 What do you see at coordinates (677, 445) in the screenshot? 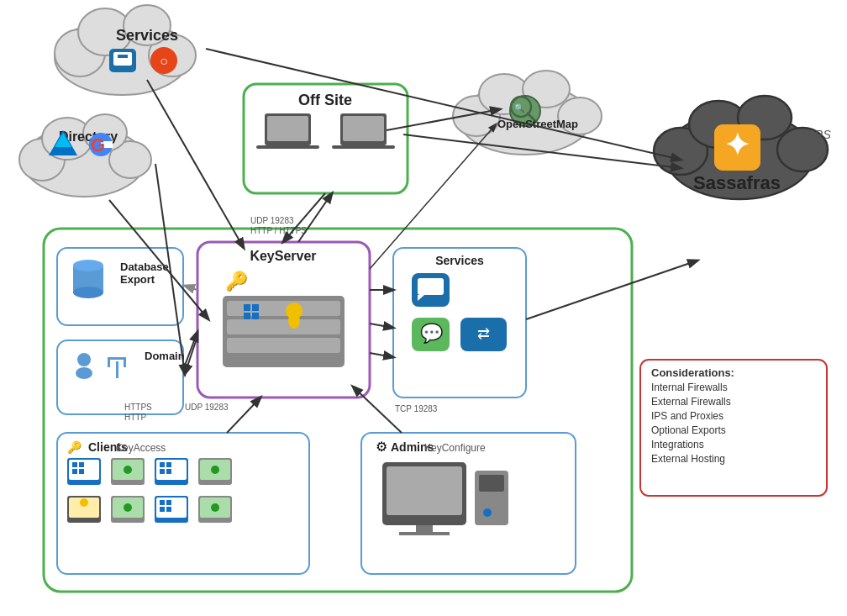
I see `considerations-item-5: Integrations` at bounding box center [677, 445].